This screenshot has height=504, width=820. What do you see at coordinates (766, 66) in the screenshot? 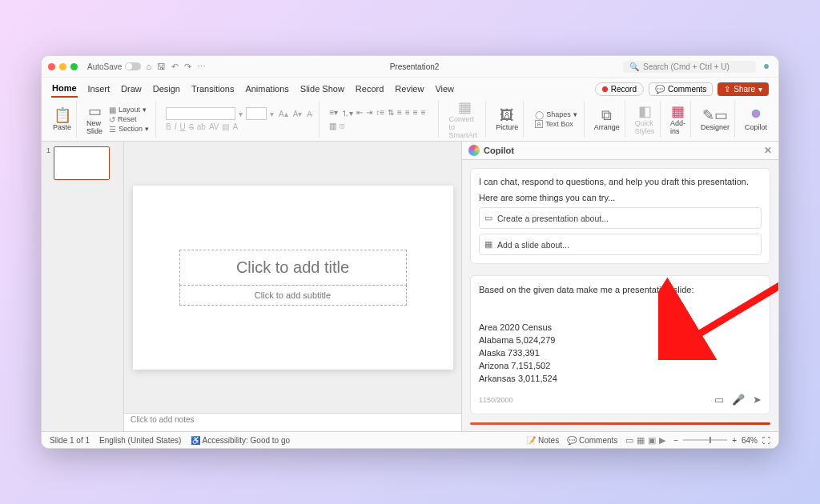
I see `copilot-titlebar-icon` at bounding box center [766, 66].